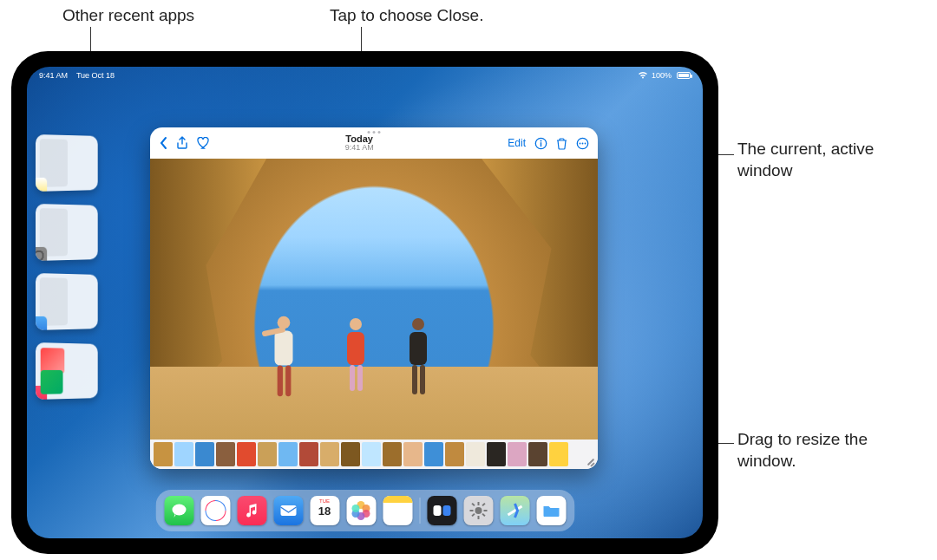 The width and height of the screenshot is (937, 560). I want to click on callout-active-window: The current, active window, so click(833, 160).